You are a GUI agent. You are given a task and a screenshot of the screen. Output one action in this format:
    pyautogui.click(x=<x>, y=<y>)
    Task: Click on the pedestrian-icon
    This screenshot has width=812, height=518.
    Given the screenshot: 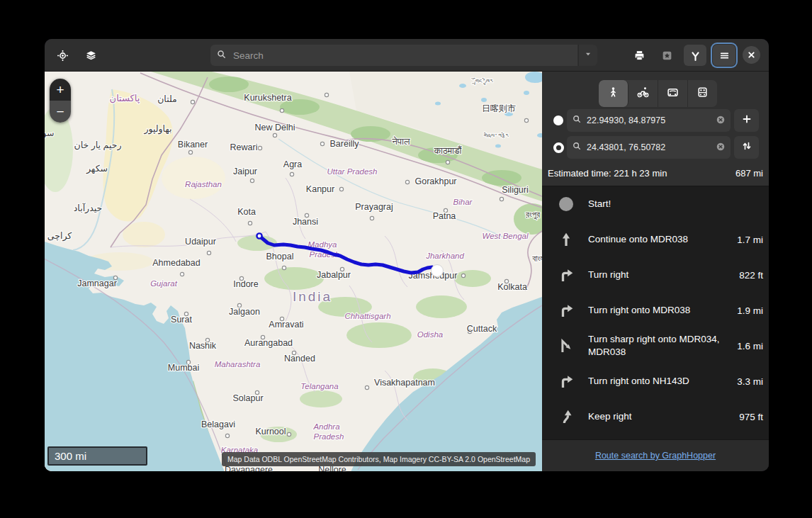 What is the action you would take?
    pyautogui.click(x=614, y=94)
    